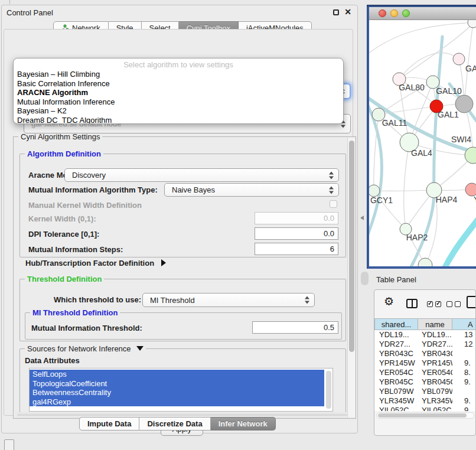 The width and height of the screenshot is (476, 450). What do you see at coordinates (396, 409) in the screenshot?
I see `table-cell: YIL052C` at bounding box center [396, 409].